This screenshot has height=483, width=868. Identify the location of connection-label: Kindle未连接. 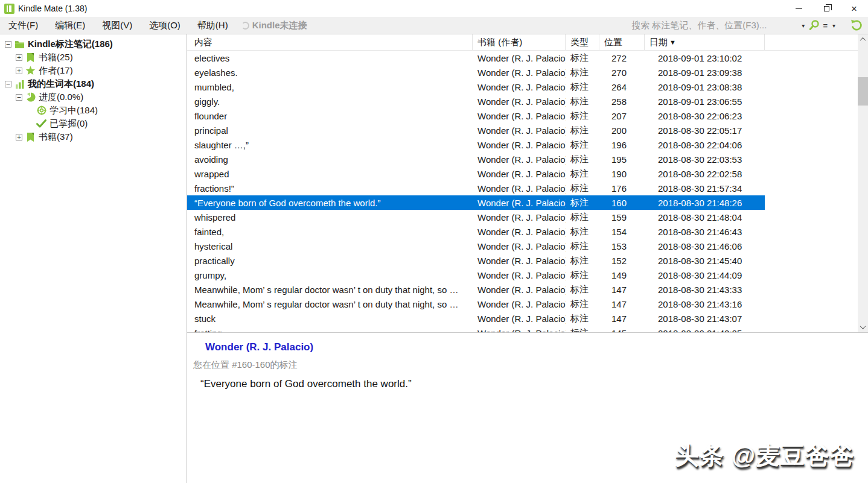
(280, 25).